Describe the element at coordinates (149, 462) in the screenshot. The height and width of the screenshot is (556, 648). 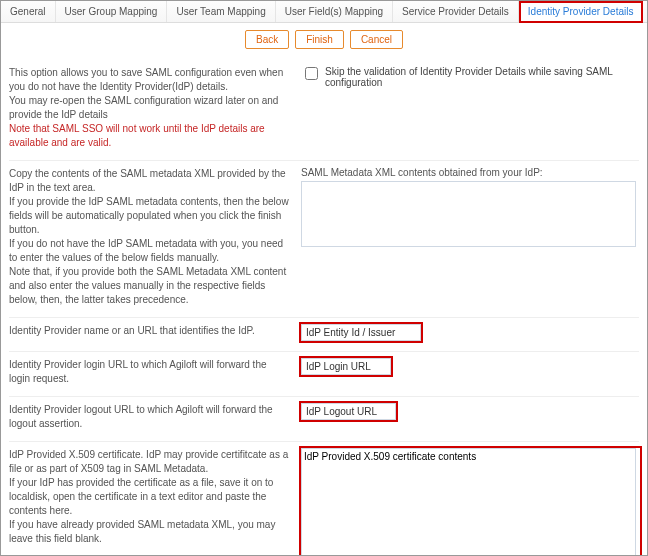
I see `cert-desc-1: IdP Provided X.509 certificate. IdP may …` at that location.